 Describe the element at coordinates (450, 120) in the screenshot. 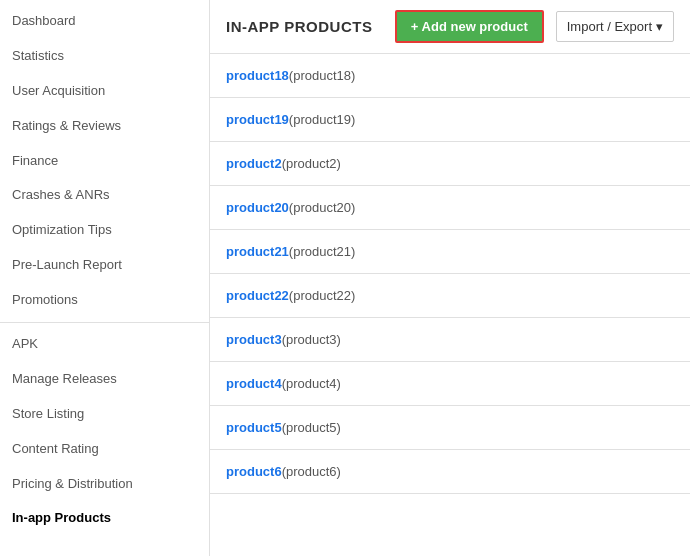

I see `product-item: product19 (product19)` at that location.